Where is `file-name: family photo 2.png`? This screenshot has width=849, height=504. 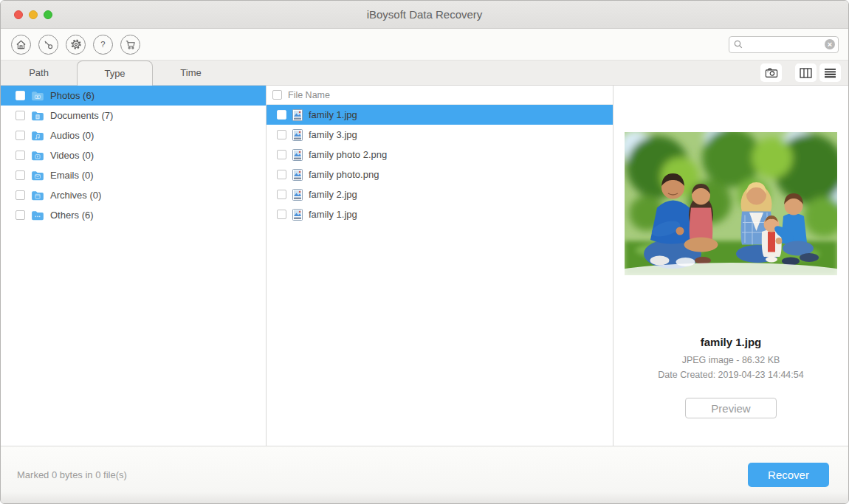 file-name: family photo 2.png is located at coordinates (348, 155).